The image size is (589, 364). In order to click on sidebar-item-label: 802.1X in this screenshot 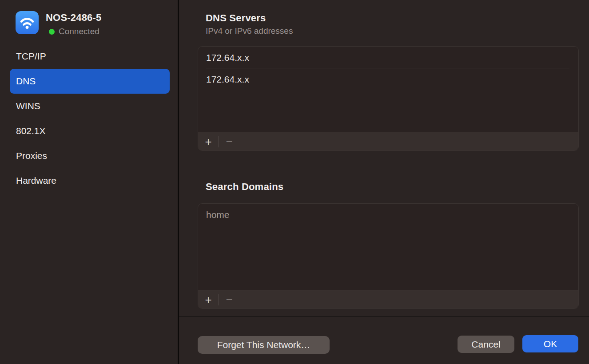, I will do `click(31, 131)`.